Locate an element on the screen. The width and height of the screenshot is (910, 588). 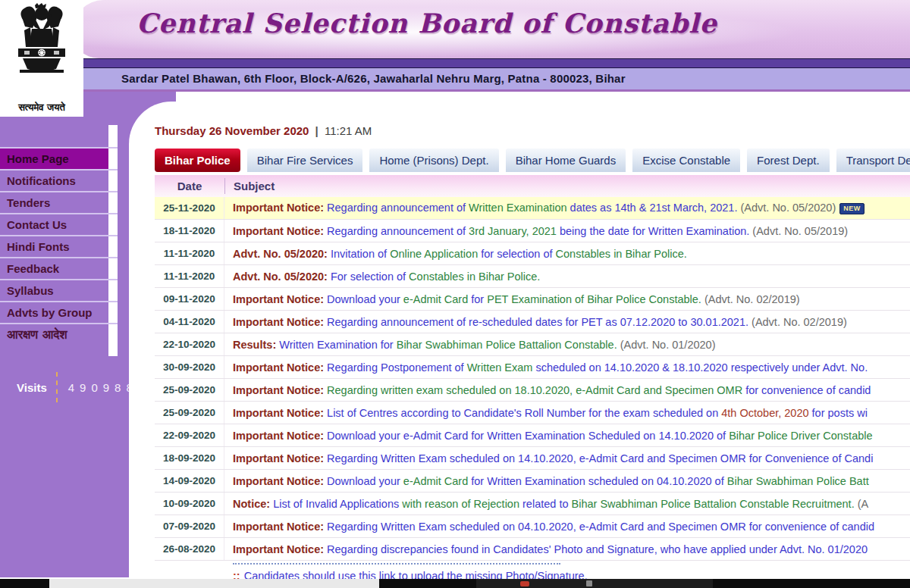
subject-segment: Results: is located at coordinates (256, 345).